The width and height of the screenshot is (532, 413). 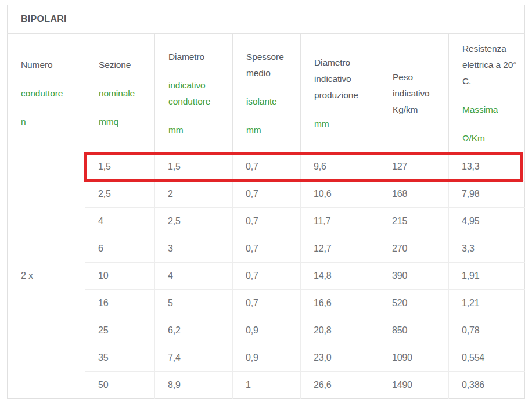 I want to click on cell-peso: 215, so click(x=414, y=222).